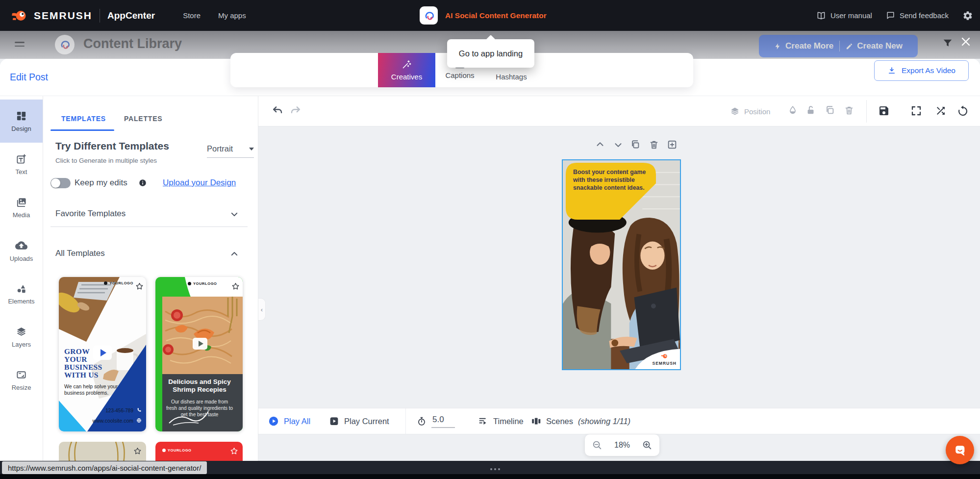 This screenshot has height=479, width=980. Describe the element at coordinates (496, 16) in the screenshot. I see `app-title: AI Social Content Generator` at that location.